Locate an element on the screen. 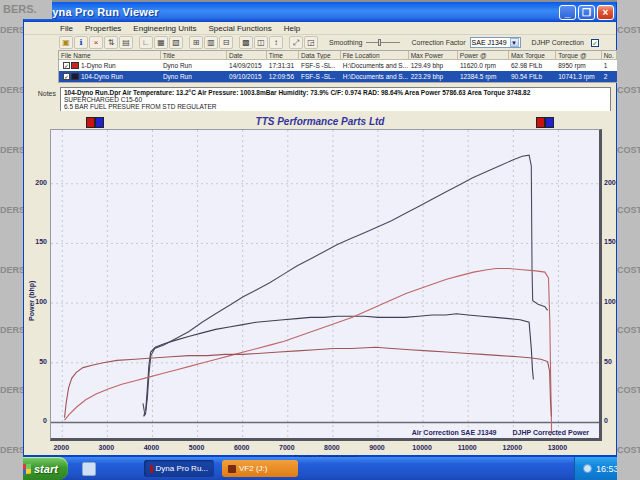 Image resolution: width=640 pixels, height=480 pixels. taskbar-button-vf2-drive: VF2 (J:) is located at coordinates (260, 468).